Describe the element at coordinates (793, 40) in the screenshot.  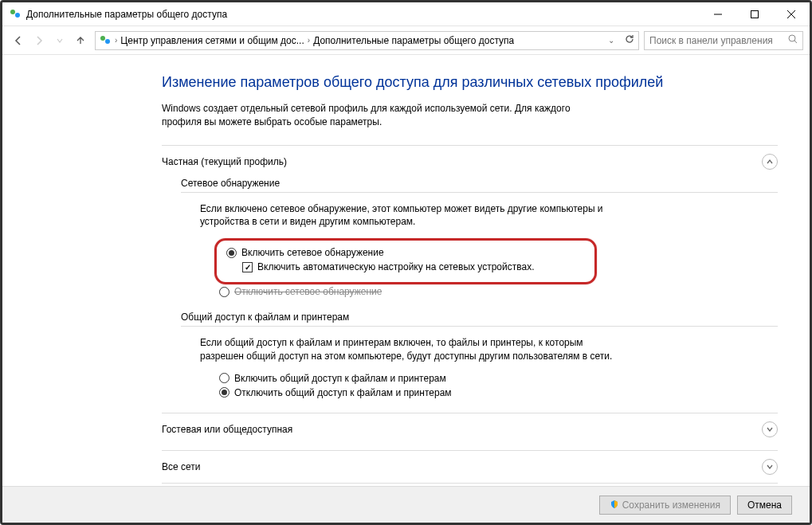
I see `search-icon` at that location.